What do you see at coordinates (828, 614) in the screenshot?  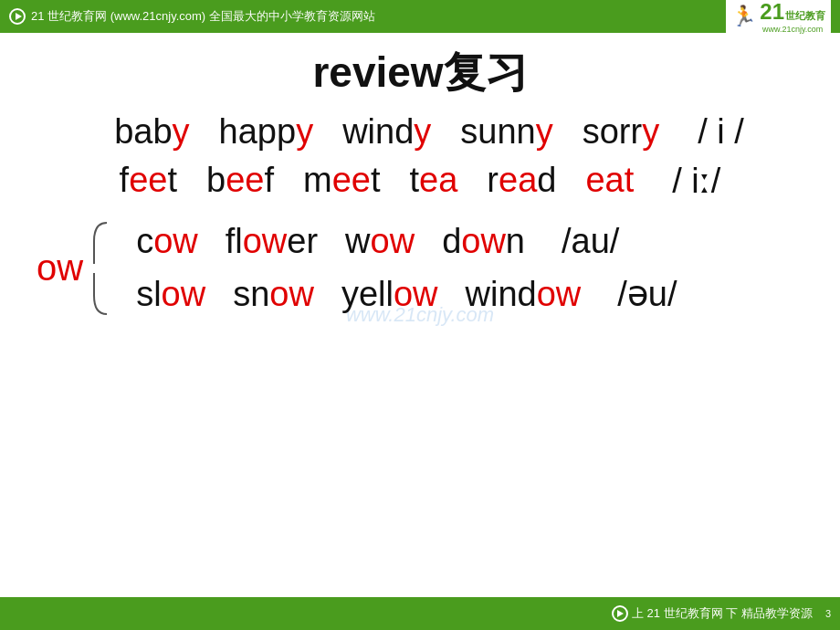 I see `page-number: 3` at bounding box center [828, 614].